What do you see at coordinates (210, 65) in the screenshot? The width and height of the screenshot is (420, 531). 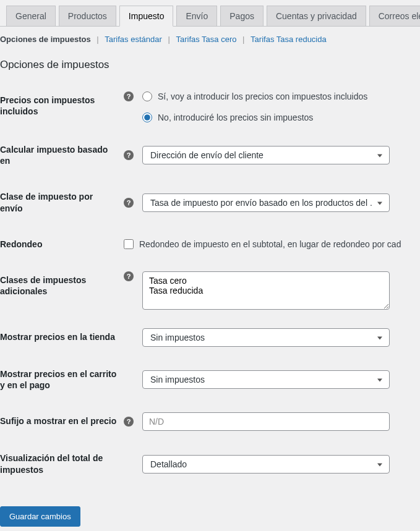 I see `section-title: Opciones de impuestos` at bounding box center [210, 65].